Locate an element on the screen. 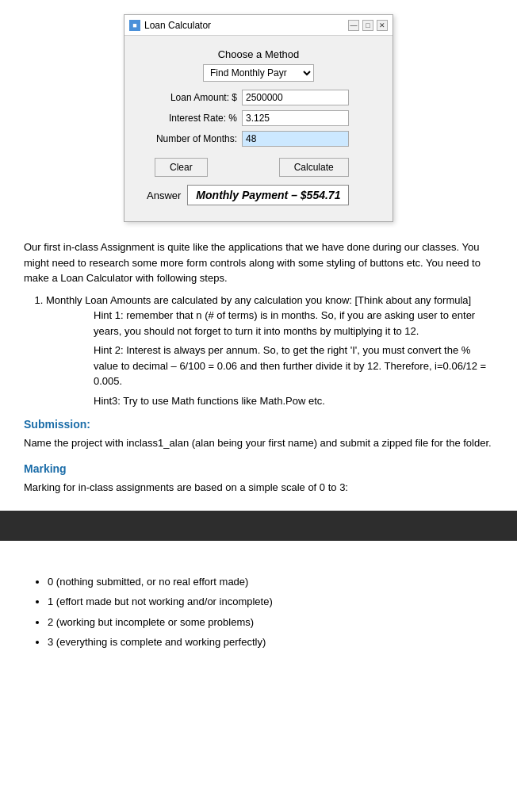  bullet-text-2: 2 (working but incomplete or some proble… is located at coordinates (151, 622).